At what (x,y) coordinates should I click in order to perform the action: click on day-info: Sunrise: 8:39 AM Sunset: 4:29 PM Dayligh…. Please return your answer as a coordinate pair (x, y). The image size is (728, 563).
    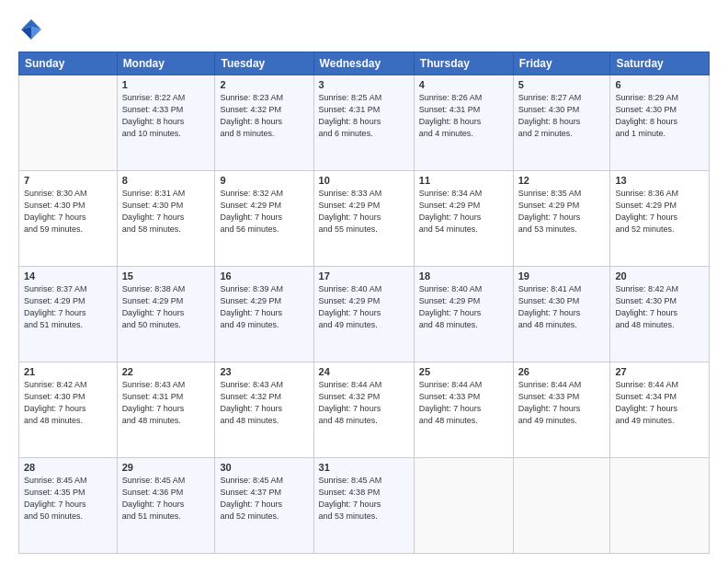
    Looking at the image, I should click on (264, 307).